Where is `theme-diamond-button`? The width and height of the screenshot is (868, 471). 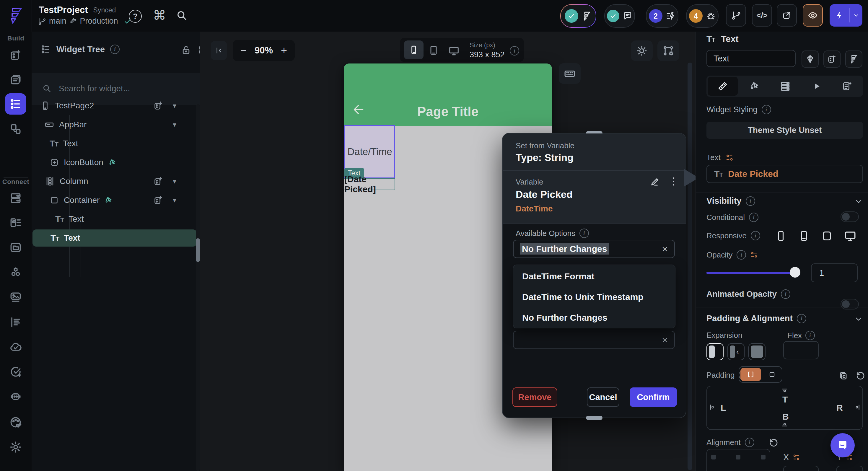 theme-diamond-button is located at coordinates (810, 59).